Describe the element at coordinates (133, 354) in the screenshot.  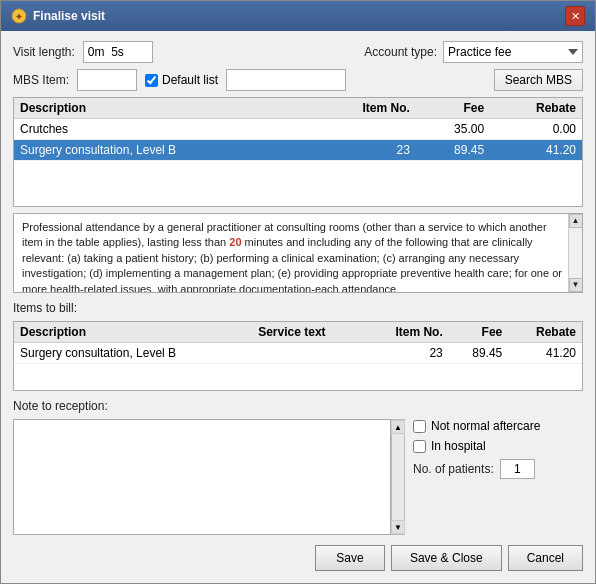
I see `bill-surgery-desc: Surgery consultation, Level B` at that location.